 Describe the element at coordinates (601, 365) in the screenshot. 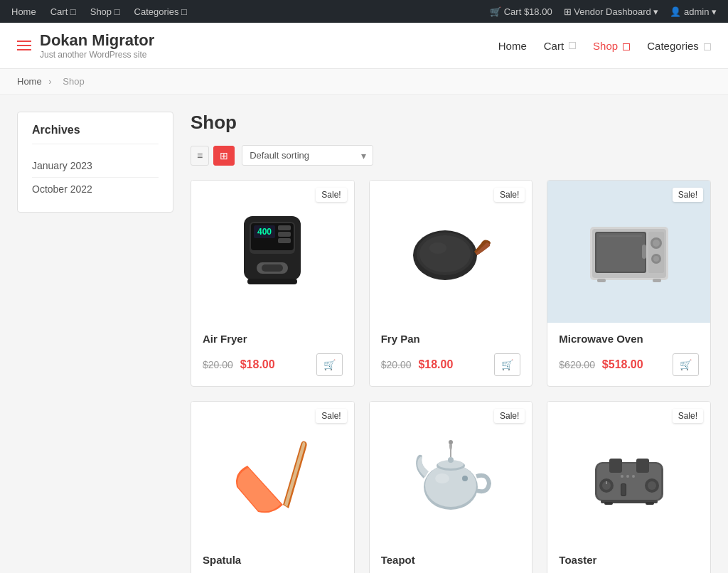

I see `price-group-microwave: $620.00 $518.00` at that location.